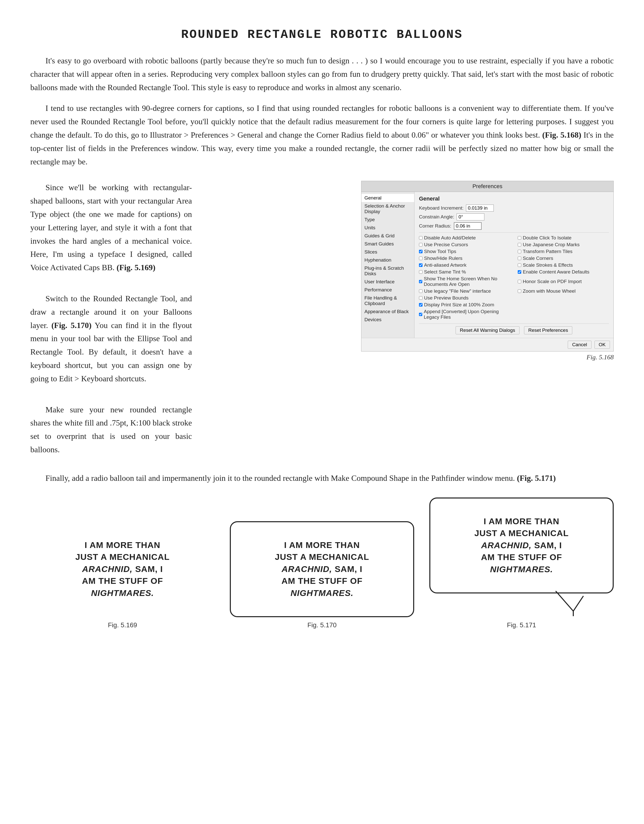 This screenshot has width=644, height=824. What do you see at coordinates (122, 575) in the screenshot?
I see `fig-169: I AM MORE THANJUST A MECHANICALARACHNID,…` at bounding box center [122, 575].